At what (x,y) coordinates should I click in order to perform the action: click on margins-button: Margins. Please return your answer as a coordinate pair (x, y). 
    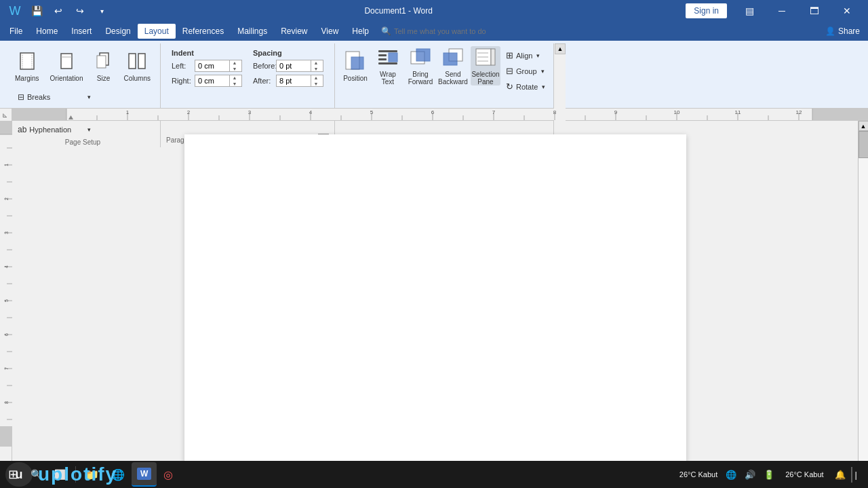
    Looking at the image, I should click on (27, 67).